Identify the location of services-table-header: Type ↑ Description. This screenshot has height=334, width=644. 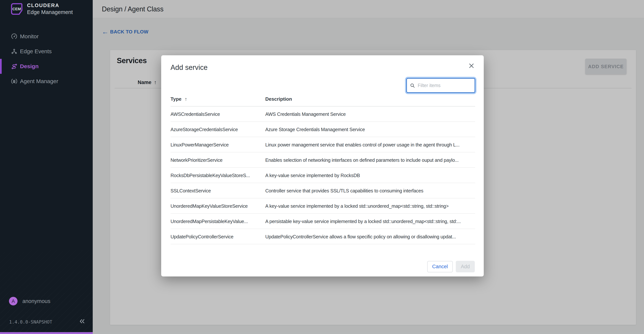
(323, 100).